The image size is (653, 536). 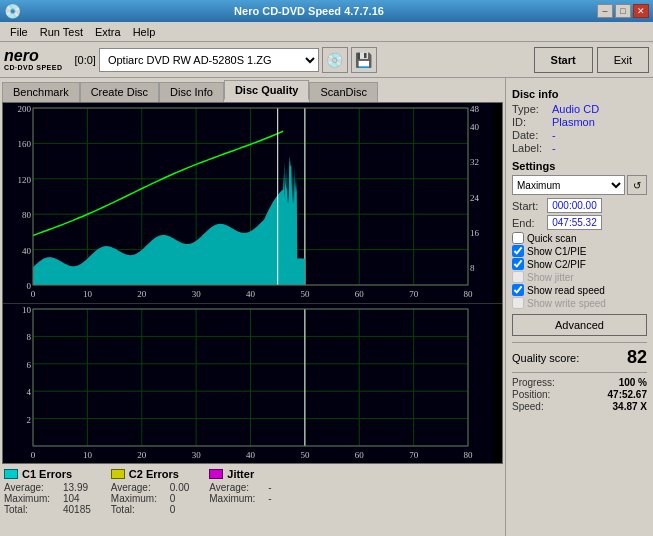 What do you see at coordinates (150, 492) in the screenshot?
I see `legend-c2: C2 Errors Average: 0.00 Maximum: 0 Total…` at bounding box center [150, 492].